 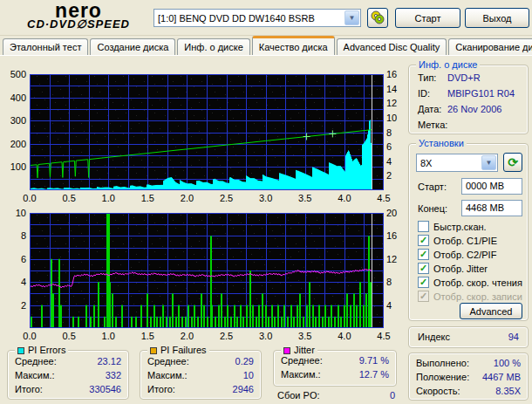 What do you see at coordinates (468, 232) in the screenshot?
I see `settings-group: Установки 8X ▼ ⟳ Старт: 0000 MB Конец: 4…` at bounding box center [468, 232].